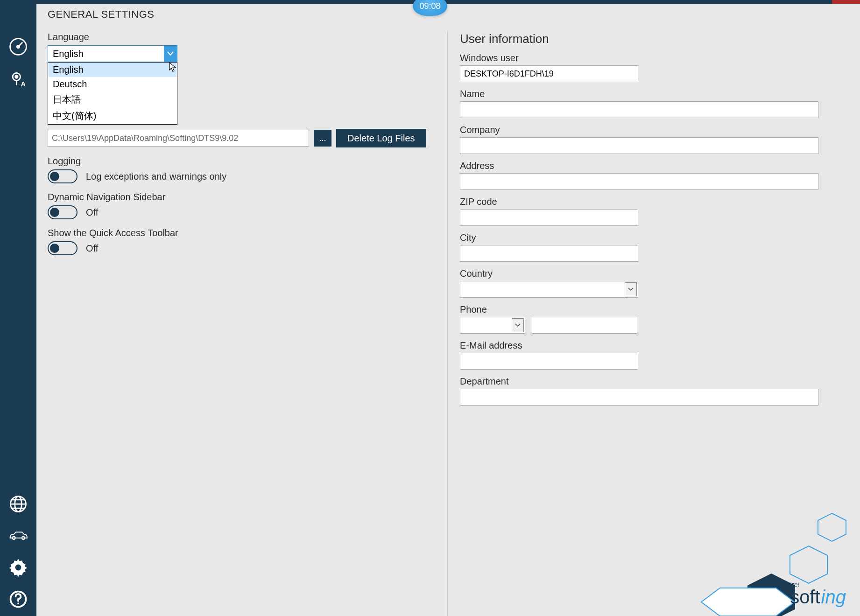 This screenshot has width=860, height=616. I want to click on city-label: City, so click(654, 238).